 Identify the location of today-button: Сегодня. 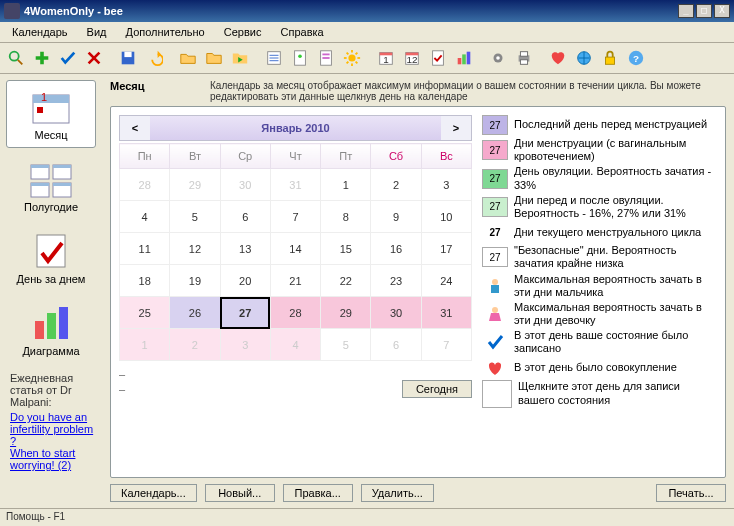
(437, 389).